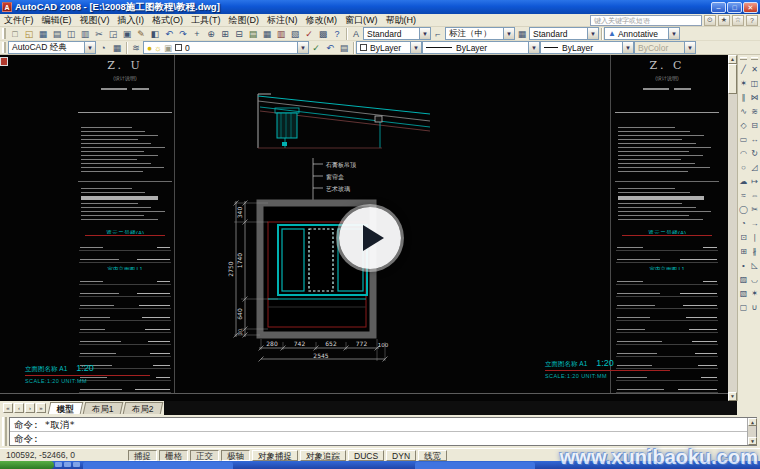  Describe the element at coordinates (754, 265) in the screenshot. I see `chamfer-icon: ◺` at that location.